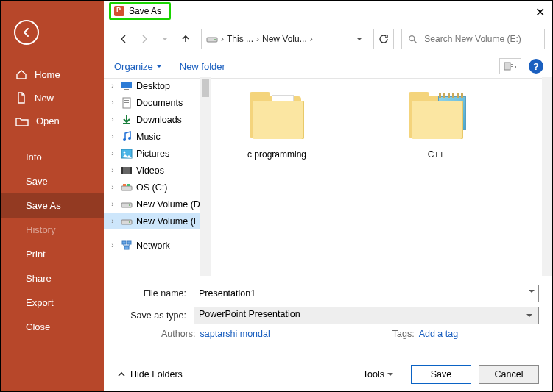 The width and height of the screenshot is (553, 392). What do you see at coordinates (134, 66) in the screenshot?
I see `organize-label: Organize` at bounding box center [134, 66].